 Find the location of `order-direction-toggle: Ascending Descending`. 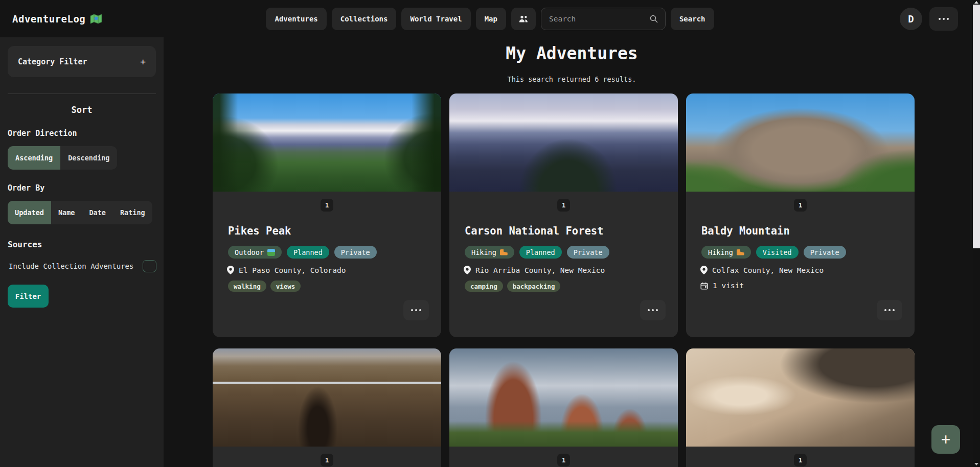

order-direction-toggle: Ascending Descending is located at coordinates (62, 158).